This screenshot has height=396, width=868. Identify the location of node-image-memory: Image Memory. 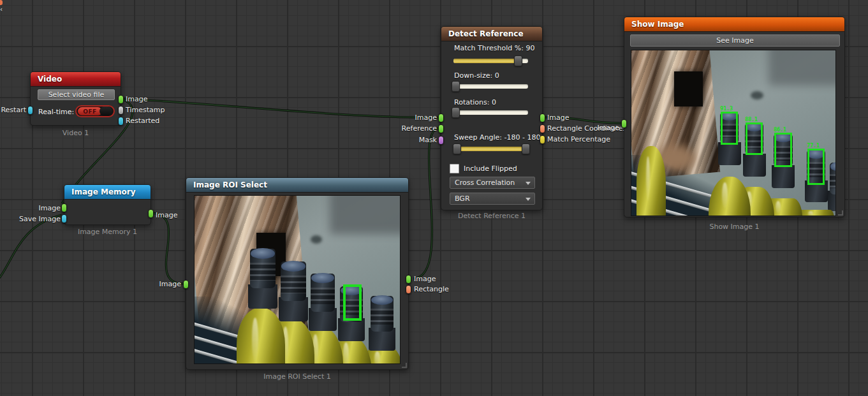
(107, 205).